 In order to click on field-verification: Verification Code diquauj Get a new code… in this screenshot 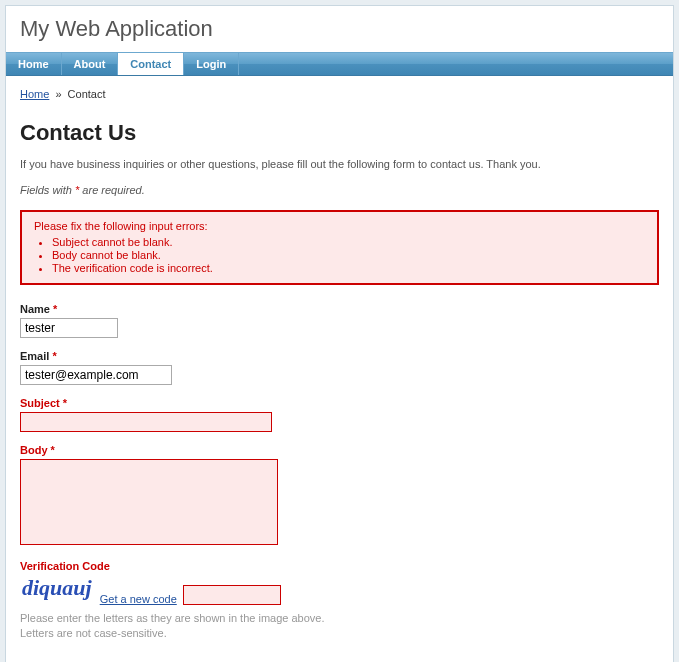, I will do `click(340, 601)`.